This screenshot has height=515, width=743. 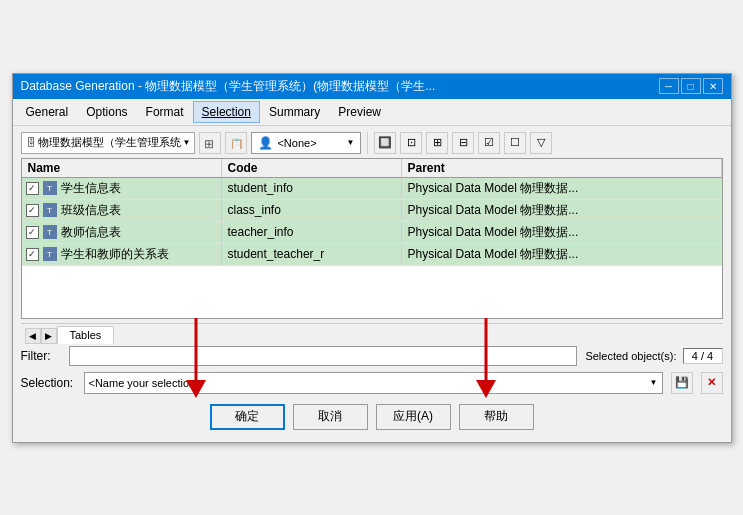 I want to click on filter-icon: ▽, so click(x=541, y=142).